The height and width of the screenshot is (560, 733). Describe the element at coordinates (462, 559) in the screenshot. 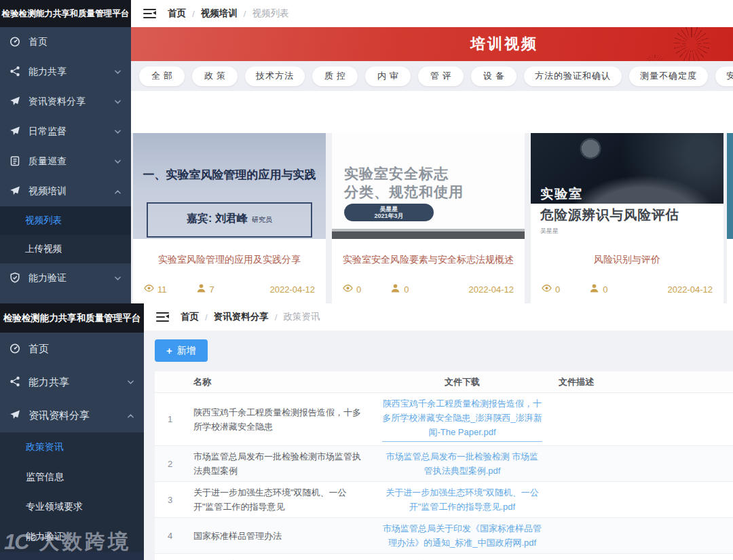

I see `file-download-link: 广东省住房和城乡建设厅关于推行建设工程质量检测机构资质电子证书的通知.zip` at that location.